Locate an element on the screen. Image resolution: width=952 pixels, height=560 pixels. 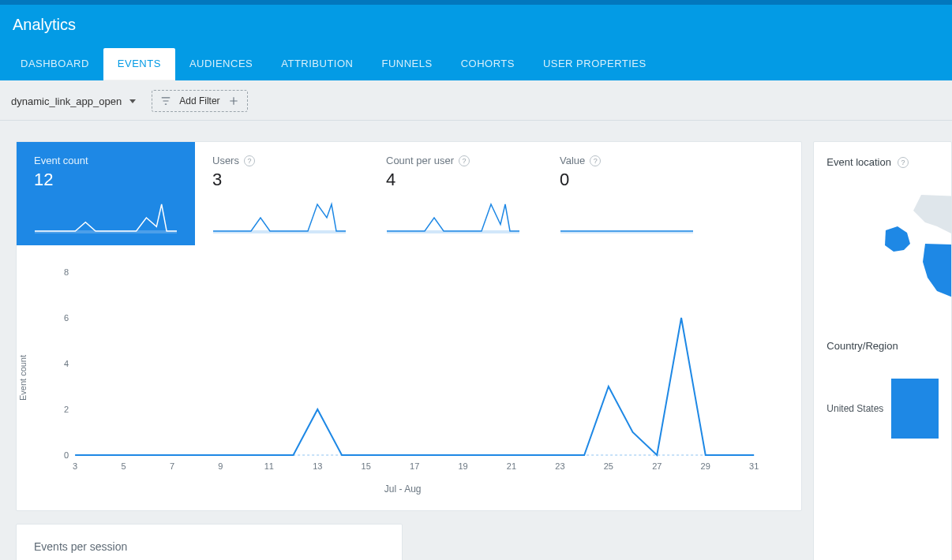
events-per-session-title: Events per session is located at coordinates (81, 547).